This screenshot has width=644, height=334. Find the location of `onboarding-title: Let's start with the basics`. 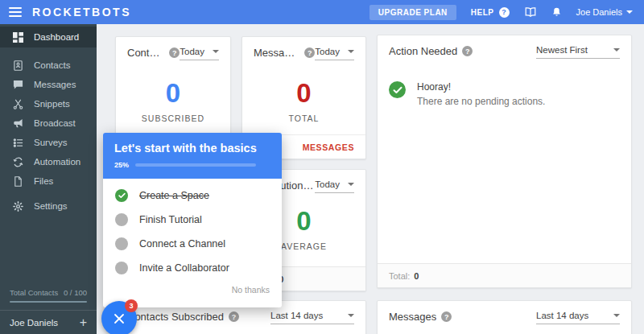

onboarding-title: Let's start with the basics is located at coordinates (192, 148).